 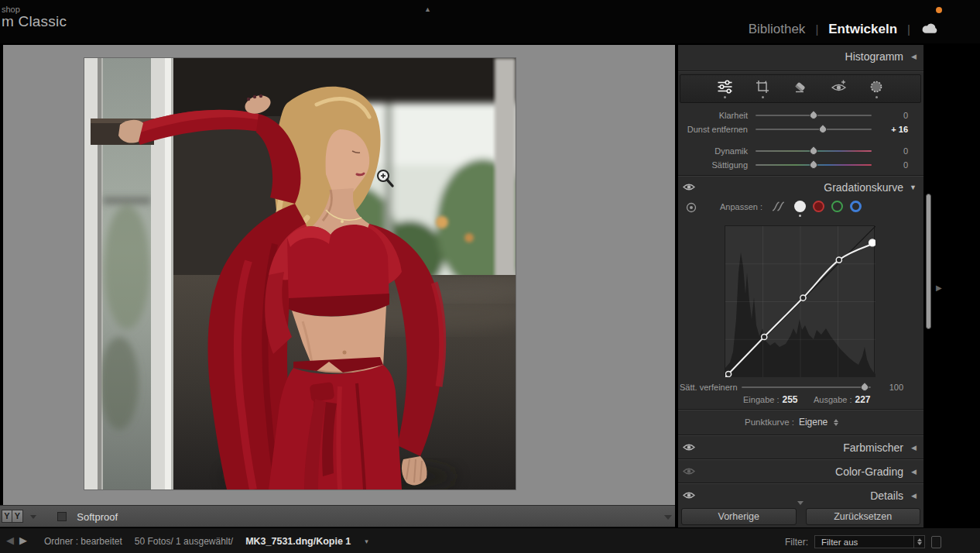 What do you see at coordinates (490, 541) in the screenshot?
I see `filmstrip-bar: ◀ ▶ Ordner : bearbeitet 50 Fotos/ 1 ausg…` at bounding box center [490, 541].